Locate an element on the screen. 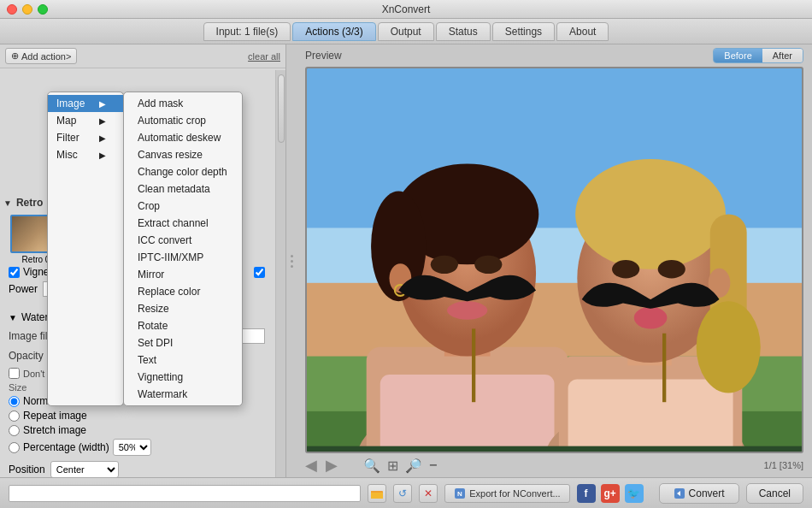 This screenshot has height=508, width=812. zoom-actual-icon: − is located at coordinates (432, 465).